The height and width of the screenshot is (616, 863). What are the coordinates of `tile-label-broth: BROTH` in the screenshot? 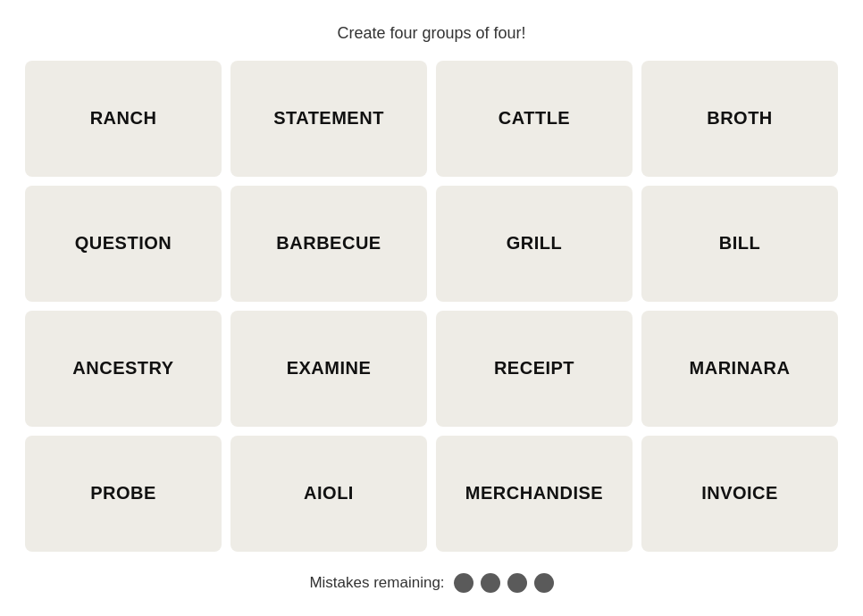 It's located at (740, 118).